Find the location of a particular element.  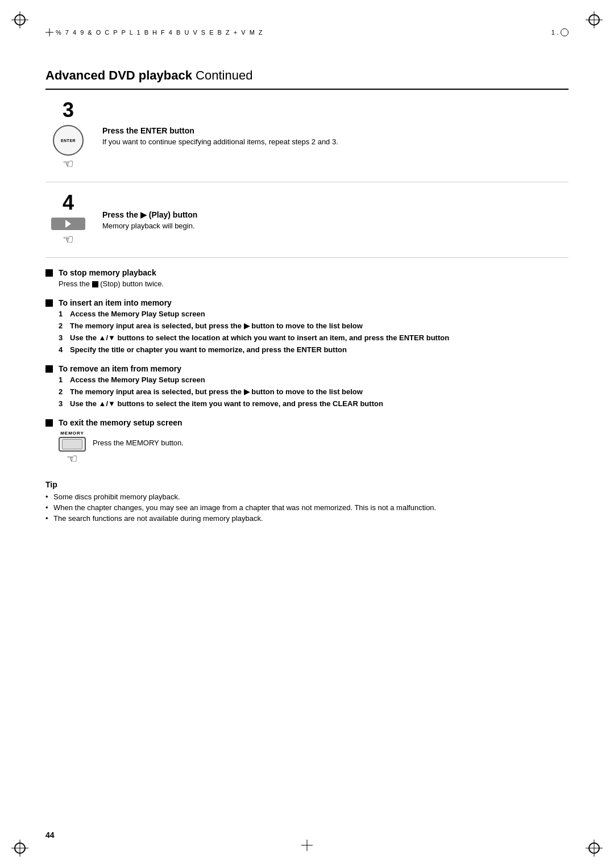

insert-item-2: 2The memory input area is selected, but … is located at coordinates (314, 326).